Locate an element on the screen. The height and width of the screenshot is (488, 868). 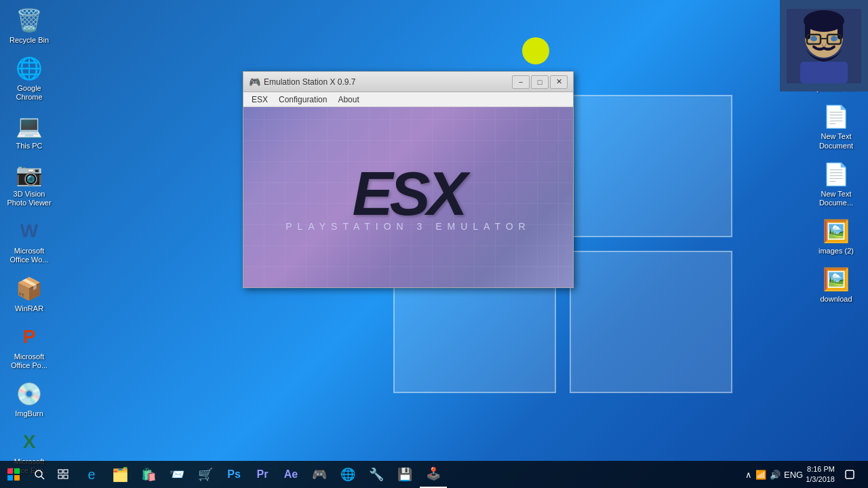
taskbar-icon-steam: 🕹️ is located at coordinates (433, 474).